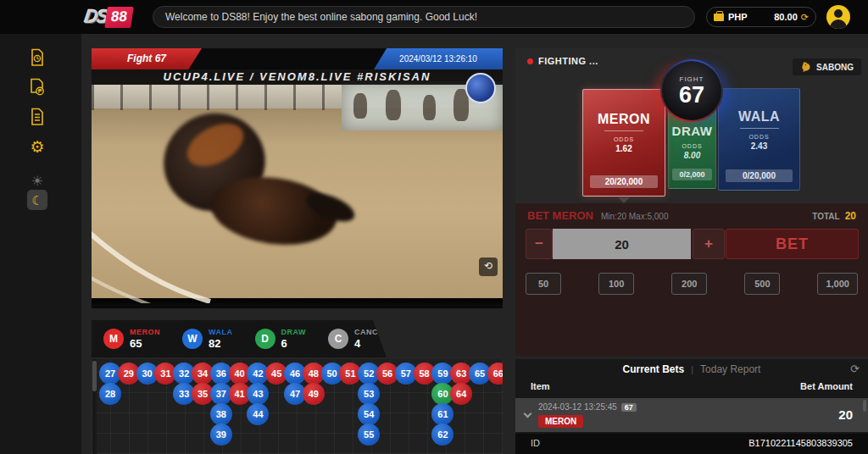 This screenshot has width=868, height=454. What do you see at coordinates (528, 414) in the screenshot?
I see `chevron-down-icon` at bounding box center [528, 414].